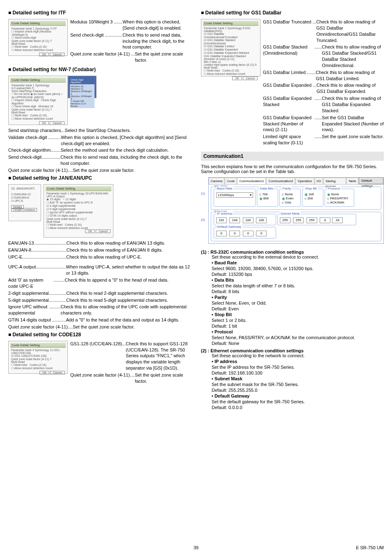 Image resolution: width=392 pixels, height=555 pixels. Describe the element at coordinates (38, 357) in the screenshot. I see `c128-panel: Code Detail Setting Parameter bank 4 Sym…` at that location.